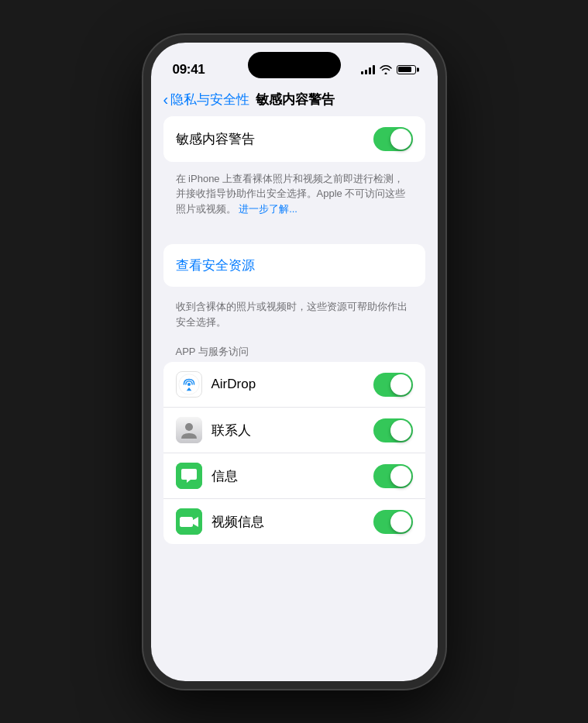  What do you see at coordinates (389, 70) in the screenshot?
I see `status-icons` at bounding box center [389, 70].